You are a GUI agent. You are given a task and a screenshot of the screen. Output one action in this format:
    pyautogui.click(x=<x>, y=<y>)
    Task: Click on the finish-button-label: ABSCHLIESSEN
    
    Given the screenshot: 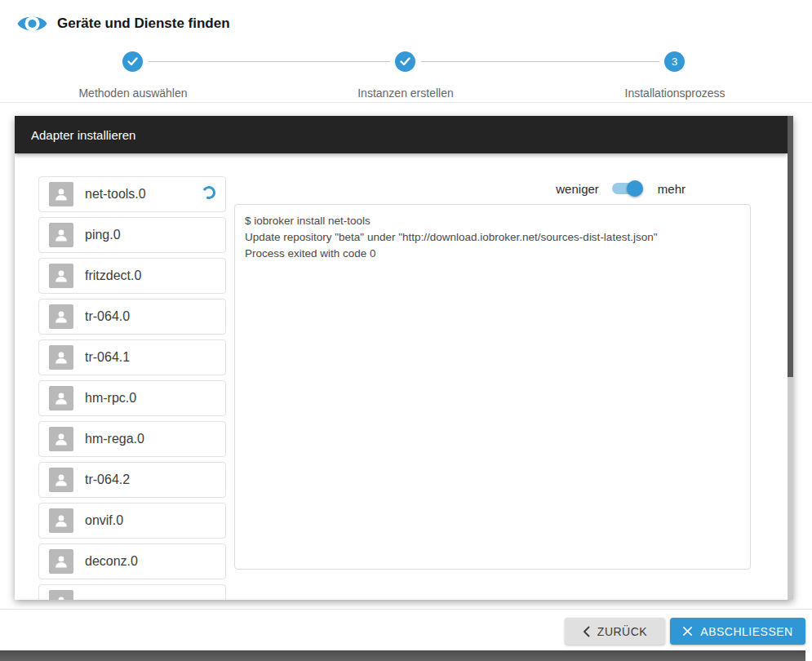 What is the action you would take?
    pyautogui.click(x=746, y=632)
    